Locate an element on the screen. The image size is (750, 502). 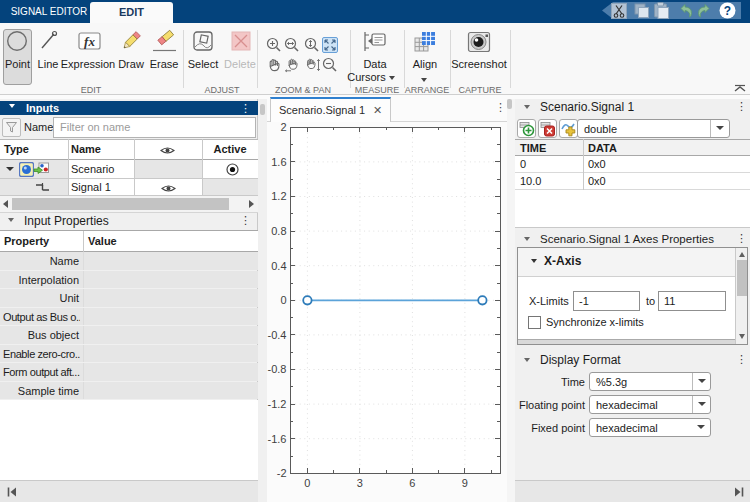
svg-text: 0.8 is located at coordinates (278, 231).